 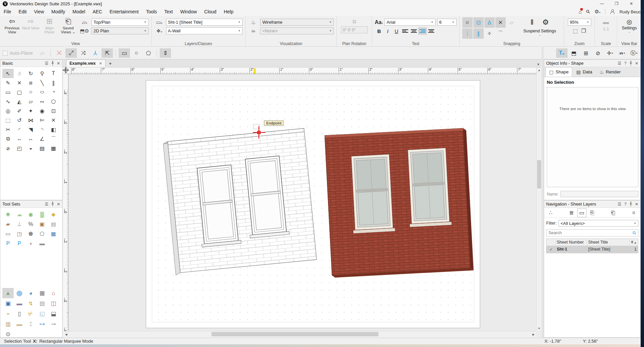 I want to click on menu-item: Cloud, so click(x=210, y=12).